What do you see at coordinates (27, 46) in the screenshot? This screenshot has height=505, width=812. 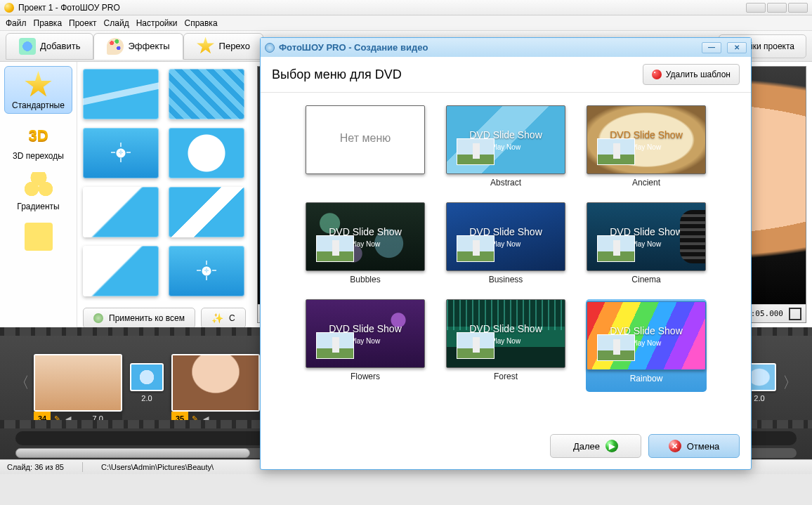 I see `camera-icon` at bounding box center [27, 46].